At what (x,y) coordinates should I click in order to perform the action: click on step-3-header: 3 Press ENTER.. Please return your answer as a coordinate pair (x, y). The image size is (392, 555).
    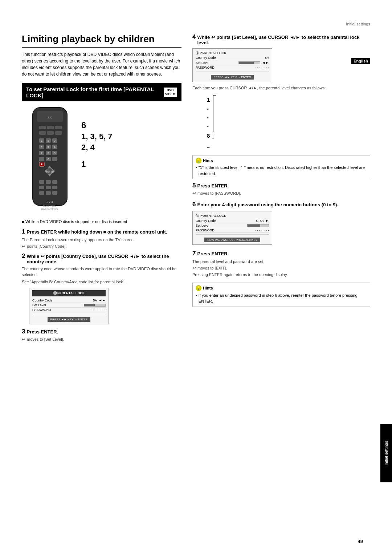
    Looking at the image, I should click on (102, 332).